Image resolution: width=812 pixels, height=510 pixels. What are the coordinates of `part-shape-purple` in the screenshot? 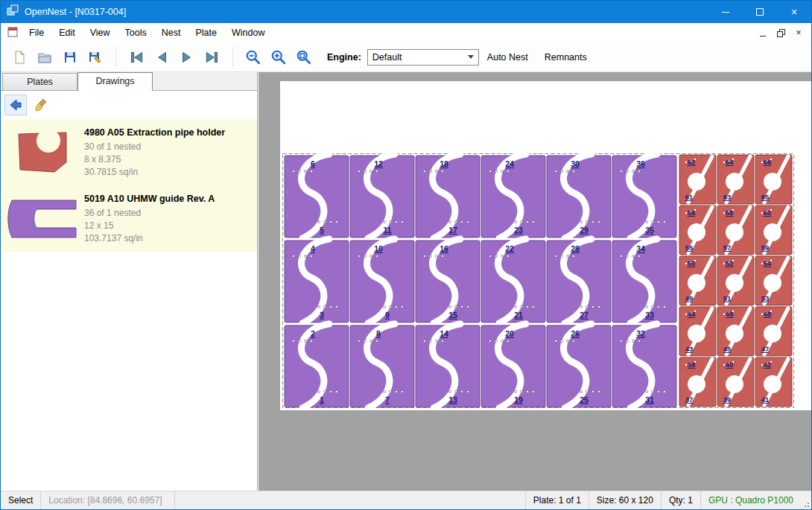 It's located at (42, 219).